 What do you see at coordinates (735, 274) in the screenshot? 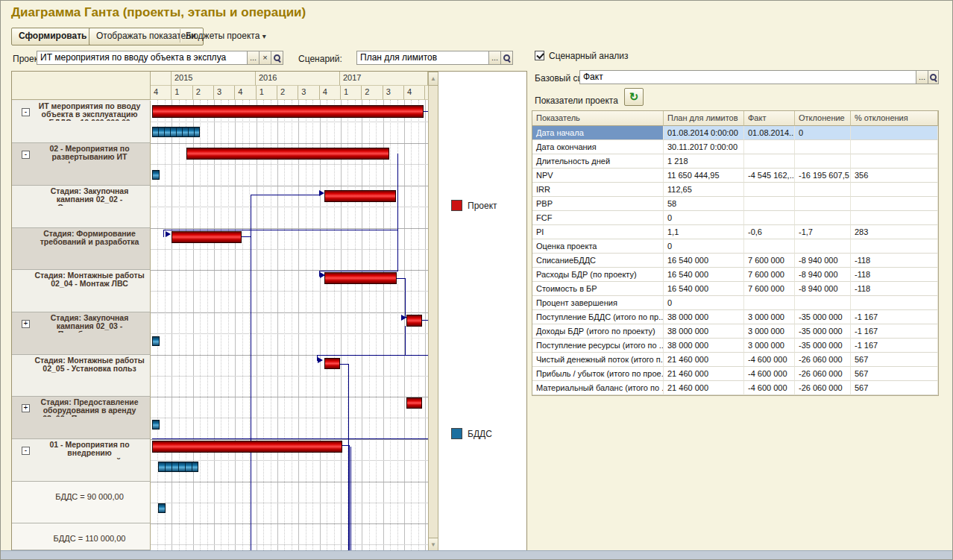
I see `table-row: Расходы БДР (по проекту)16 540 0007 600 …` at bounding box center [735, 274].